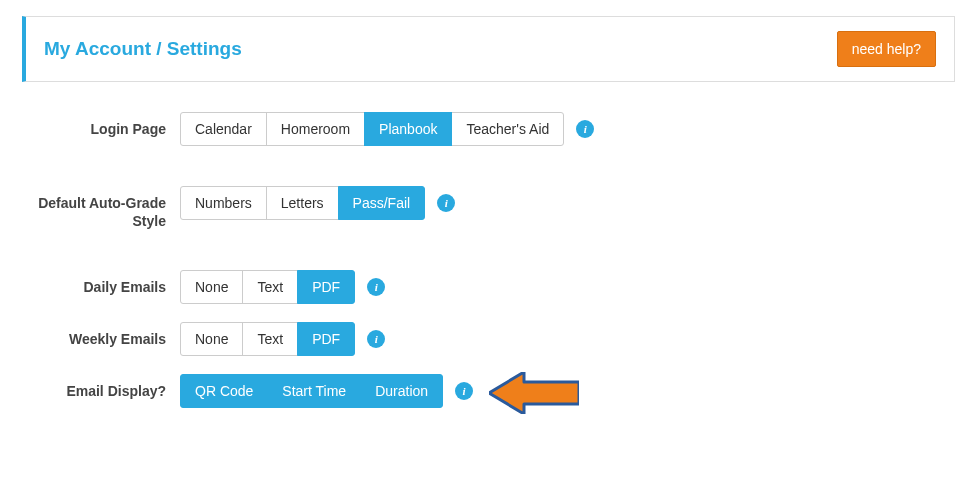 The image size is (977, 501). What do you see at coordinates (302, 203) in the screenshot?
I see `group-auto-grade: Numbers Letters Pass/Fail` at bounding box center [302, 203].